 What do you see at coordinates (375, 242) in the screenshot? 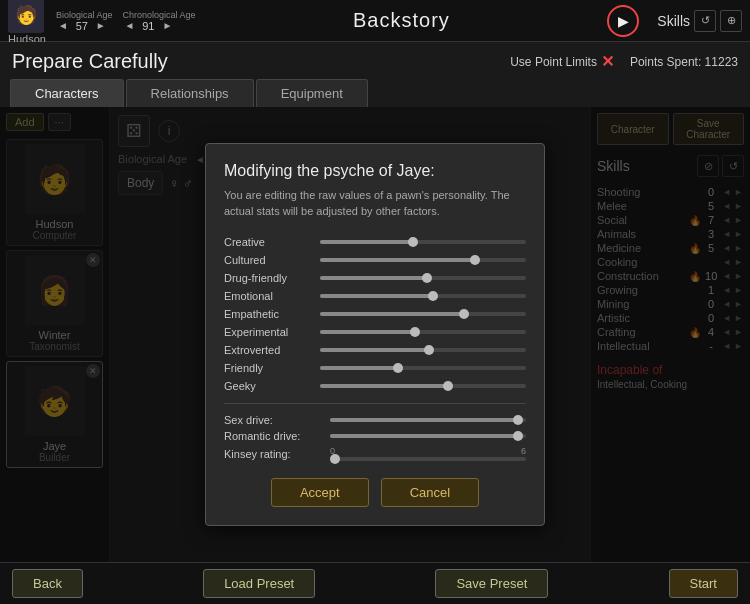
I see `trait-creative: Creative` at bounding box center [375, 242].